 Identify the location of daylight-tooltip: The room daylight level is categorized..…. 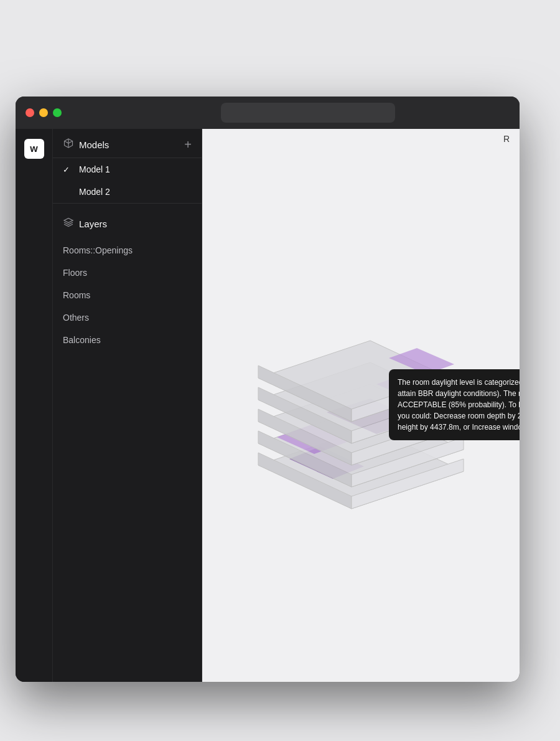
(454, 405).